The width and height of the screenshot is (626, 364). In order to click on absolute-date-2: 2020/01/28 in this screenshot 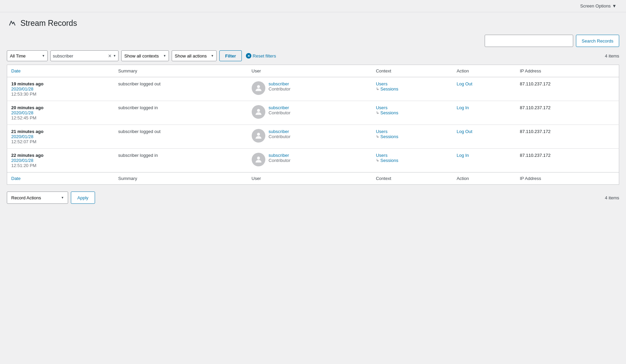, I will do `click(61, 137)`.